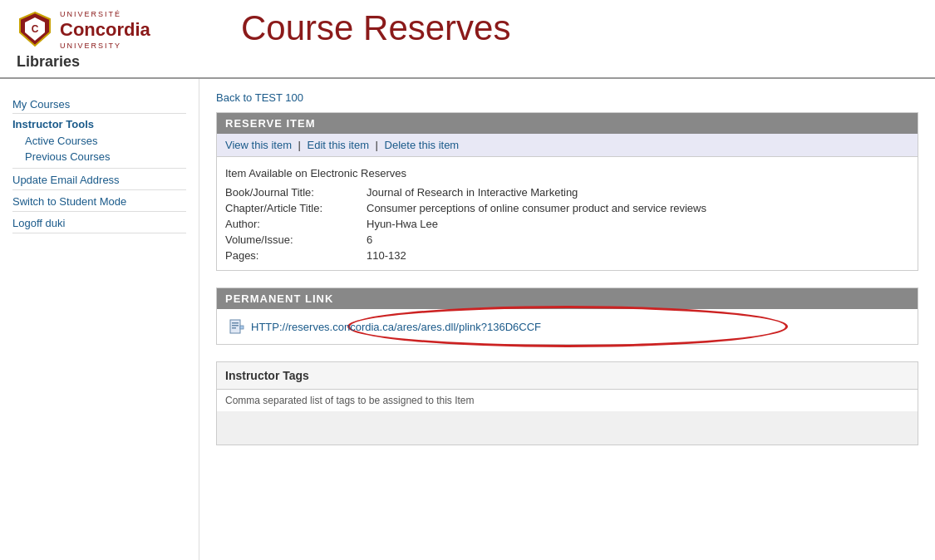 The image size is (935, 560). What do you see at coordinates (296, 208) in the screenshot?
I see `article-title-label: Chapter/Article Title:` at bounding box center [296, 208].